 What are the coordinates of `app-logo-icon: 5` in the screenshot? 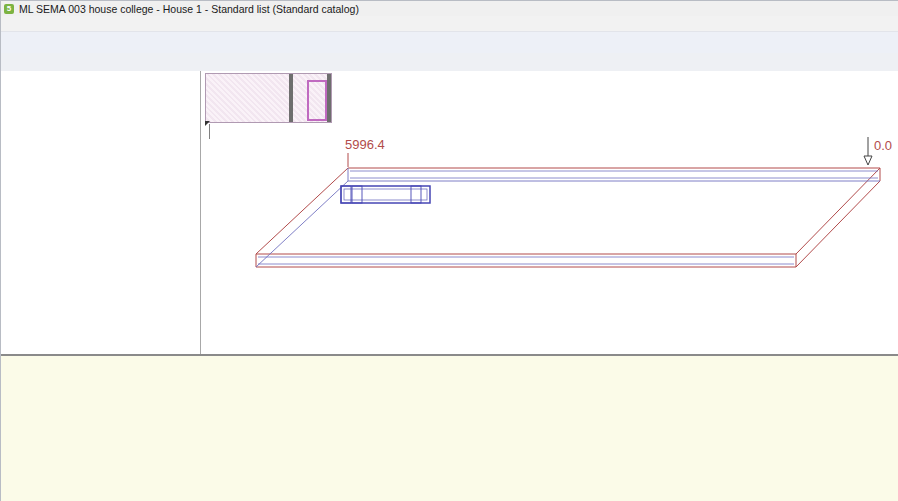 It's located at (9, 9).